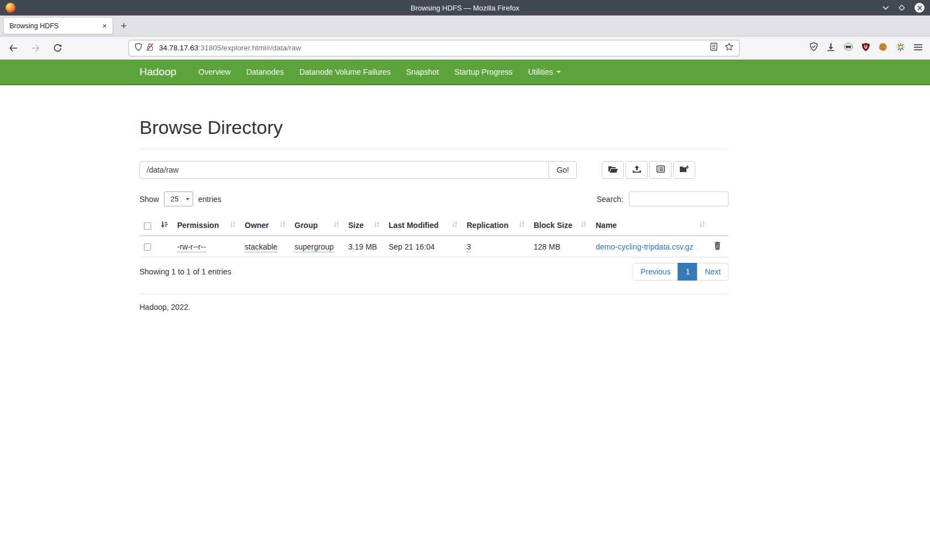 The image size is (930, 560). What do you see at coordinates (679, 199) in the screenshot?
I see `search-input` at bounding box center [679, 199].